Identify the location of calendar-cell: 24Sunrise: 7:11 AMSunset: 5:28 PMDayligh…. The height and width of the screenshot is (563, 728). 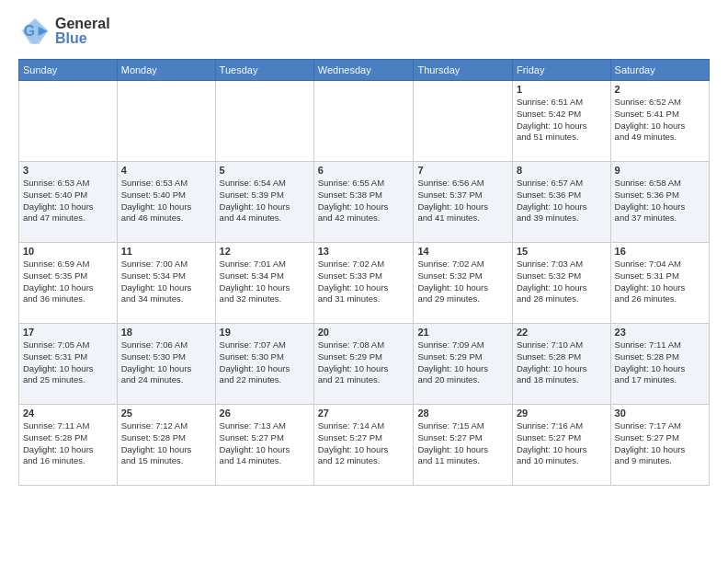
(68, 445).